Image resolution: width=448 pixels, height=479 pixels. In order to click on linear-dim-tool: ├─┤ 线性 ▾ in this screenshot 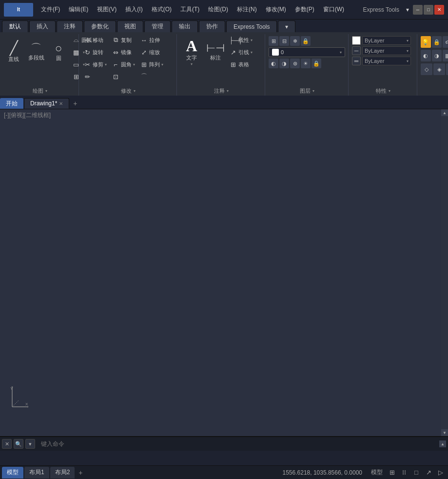, I will do `click(241, 40)`.